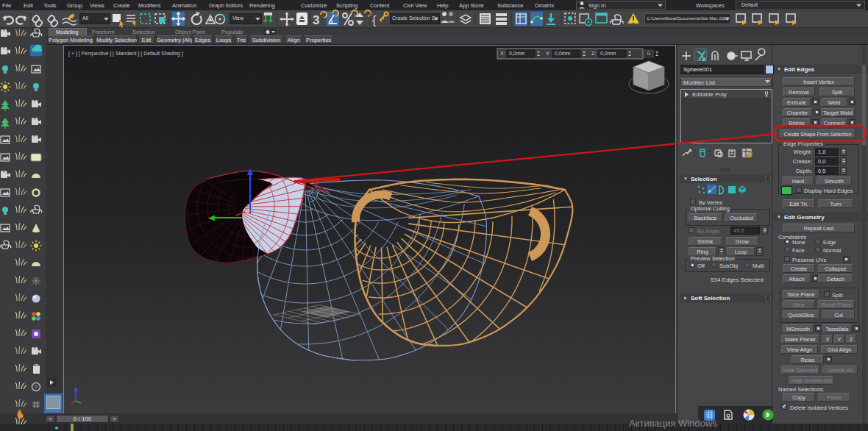 Image resolution: width=868 pixels, height=431 pixels. I want to click on svg-text: Y:, so click(548, 53).